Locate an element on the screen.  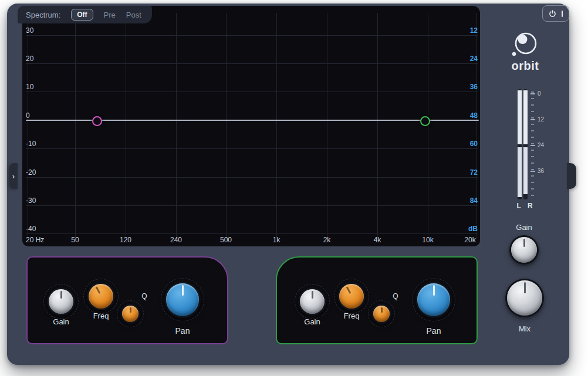
band1-freq-label: Freq is located at coordinates (101, 316).